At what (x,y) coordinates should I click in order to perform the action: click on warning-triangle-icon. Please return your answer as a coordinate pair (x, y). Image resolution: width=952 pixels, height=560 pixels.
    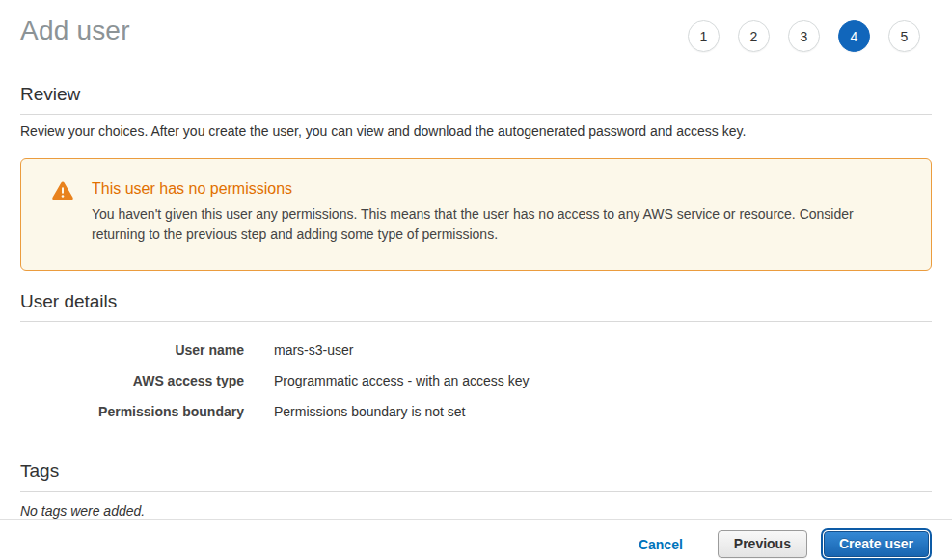
    Looking at the image, I should click on (63, 193).